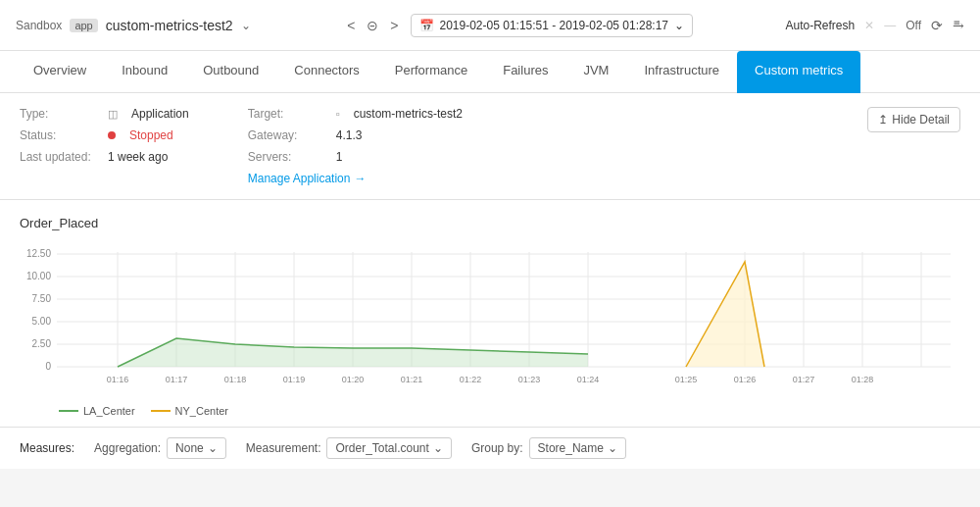  I want to click on app-selector: Sandbox app custom-metrics-test2 ⌄, so click(133, 25).